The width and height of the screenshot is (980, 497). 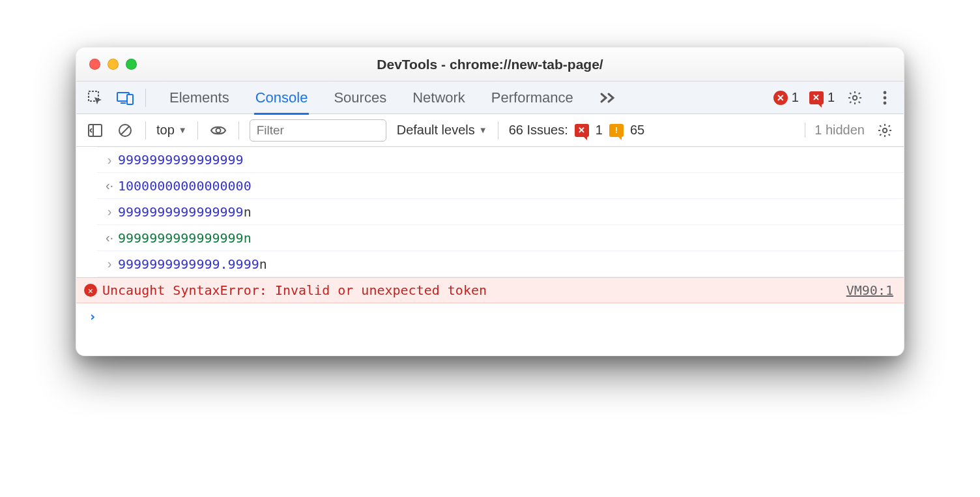 I want to click on error-icon: ✕, so click(x=91, y=290).